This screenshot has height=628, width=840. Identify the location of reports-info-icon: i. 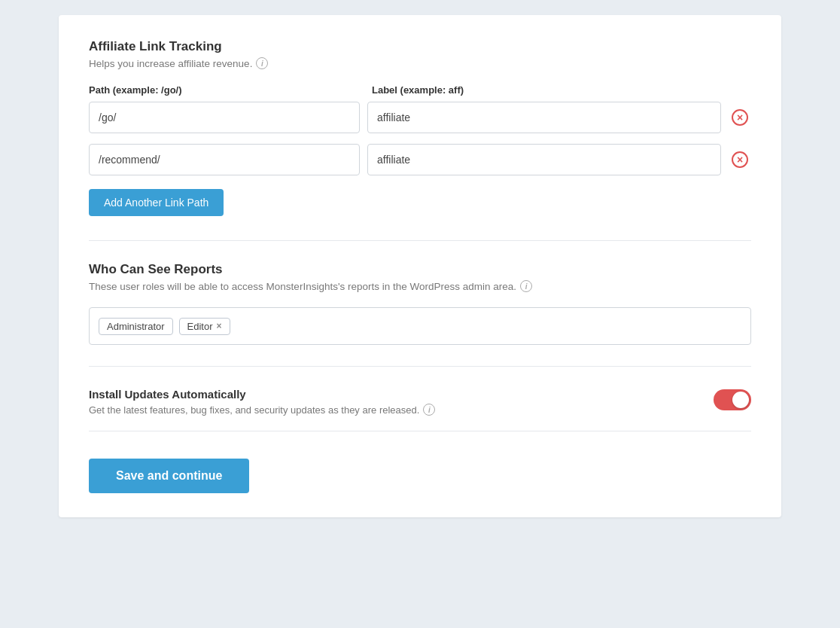
(526, 286).